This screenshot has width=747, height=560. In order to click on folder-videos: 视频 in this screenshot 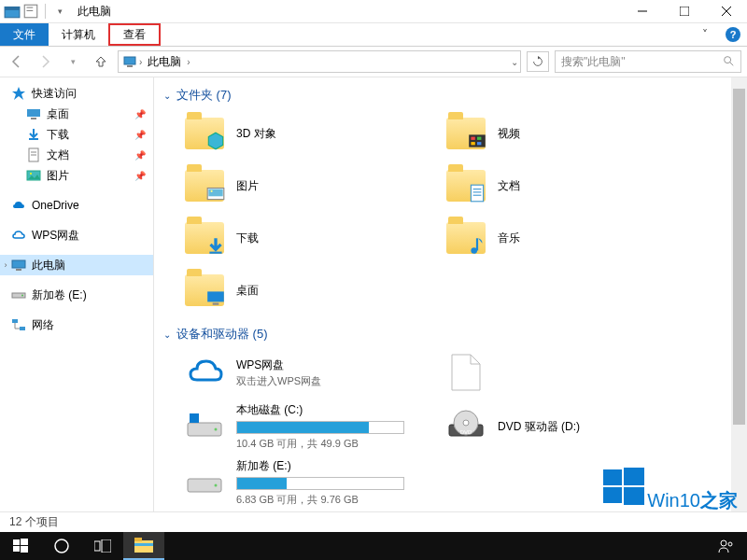, I will do `click(565, 133)`.